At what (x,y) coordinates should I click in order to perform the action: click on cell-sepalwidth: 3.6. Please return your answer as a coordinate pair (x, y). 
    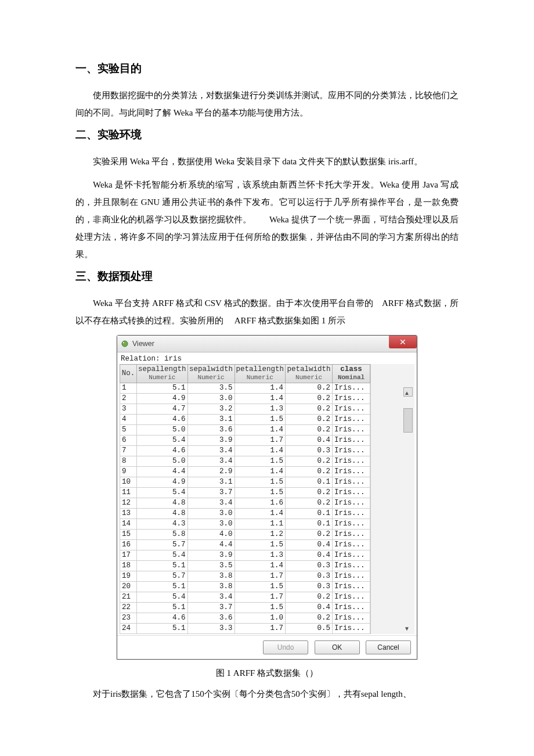
    Looking at the image, I should click on (211, 430).